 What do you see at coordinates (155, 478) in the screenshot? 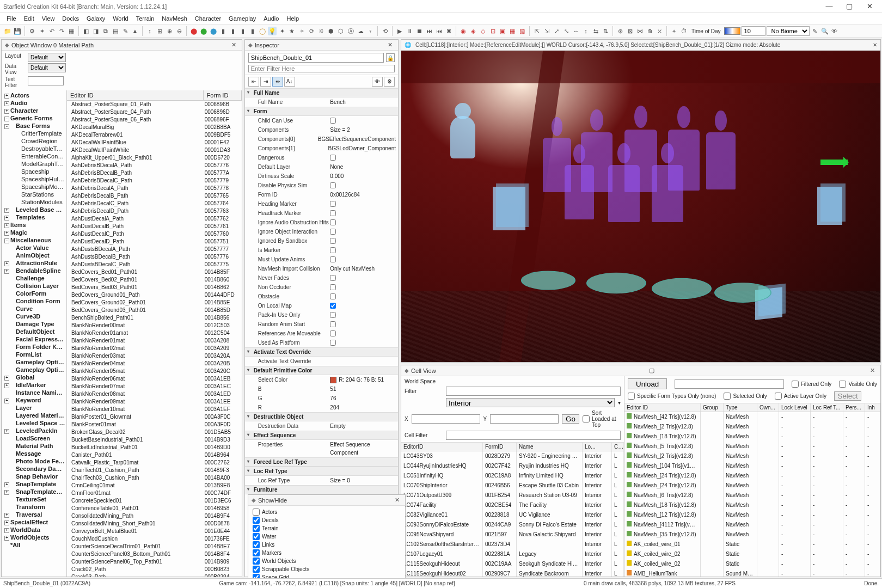
I see `list-row: ChairTech03_Cushion_Path0014BA00` at bounding box center [155, 478].